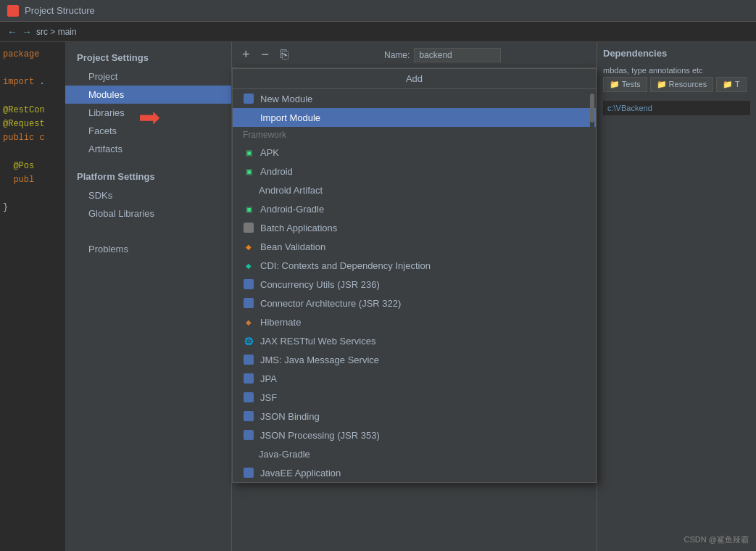 This screenshot has width=756, height=551. Describe the element at coordinates (415, 284) in the screenshot. I see `dropdown-item-concurrency: Concurrency Utils (JSR 236)` at that location.